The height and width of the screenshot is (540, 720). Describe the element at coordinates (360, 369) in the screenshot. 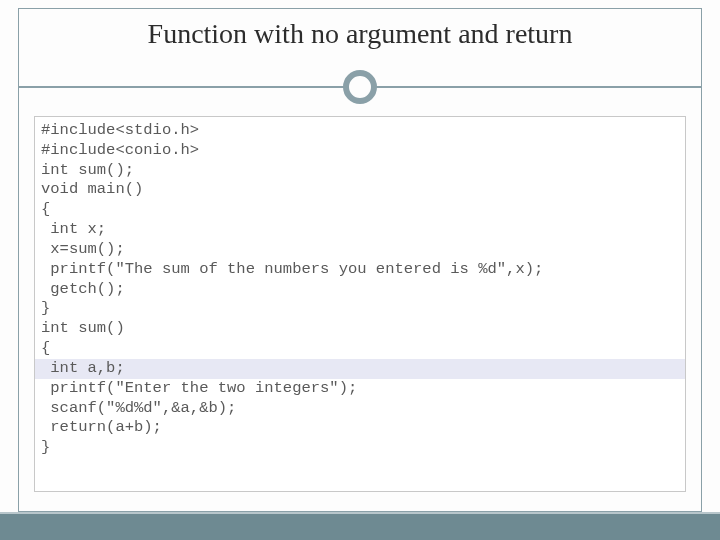

I see `code-line-highlighted: int a,b;` at that location.